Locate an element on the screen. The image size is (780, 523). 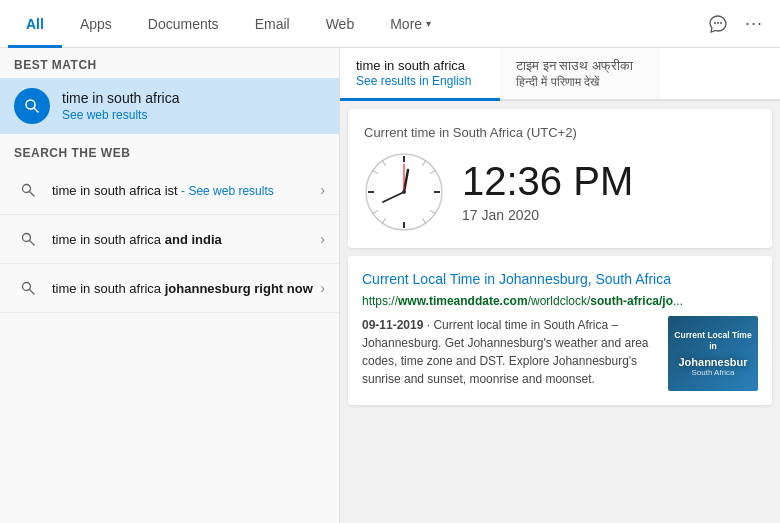
url-bold1: www.timeanddate.com is located at coordinates (463, 301).